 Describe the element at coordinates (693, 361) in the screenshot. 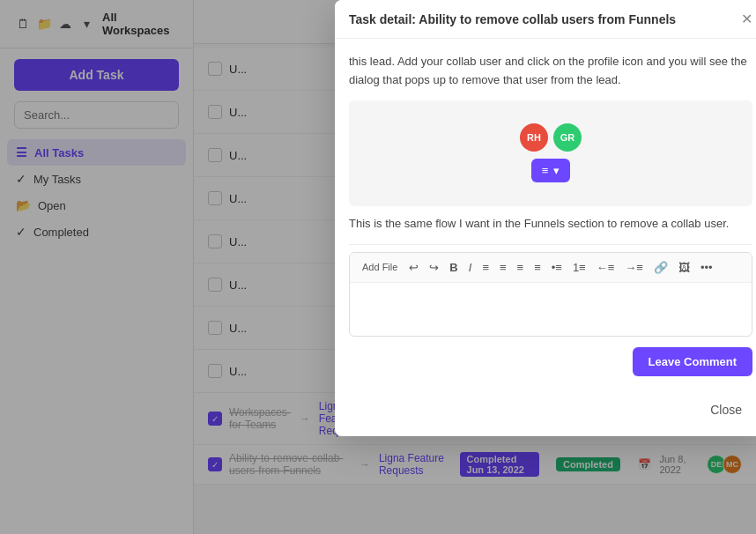

I see `leave-comment-button: Leave Comment` at that location.